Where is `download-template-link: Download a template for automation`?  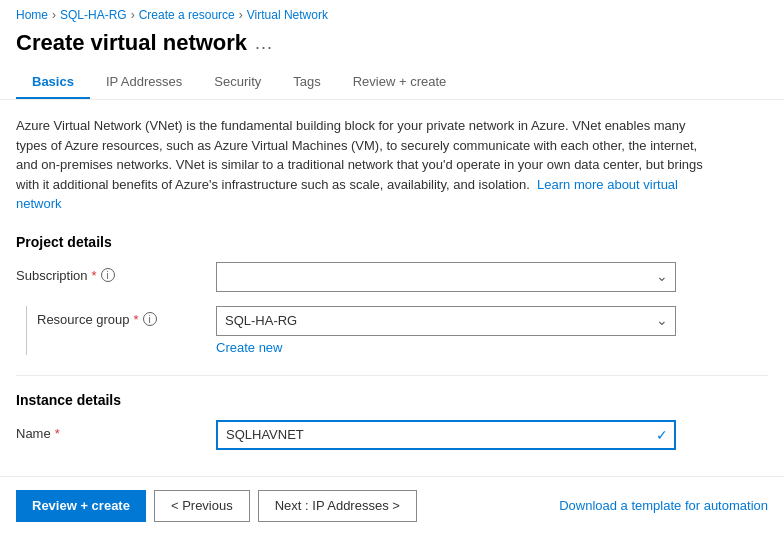
download-template-link: Download a template for automation is located at coordinates (664, 506).